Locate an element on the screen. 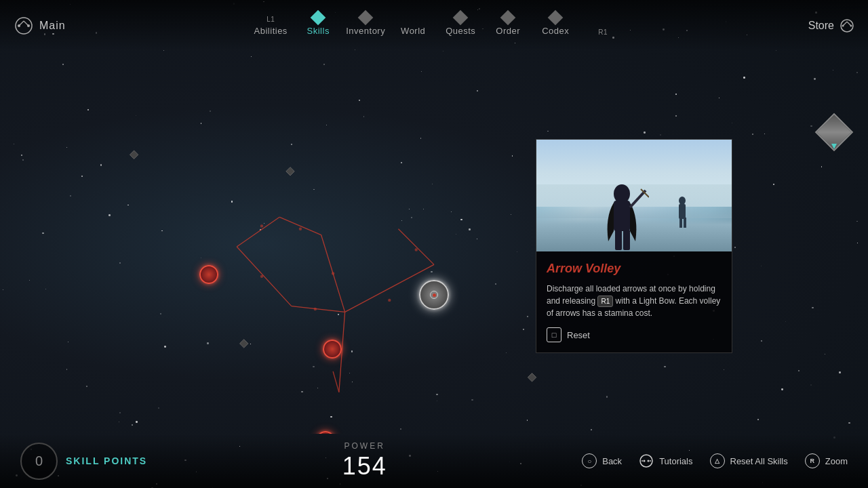 This screenshot has height=488, width=868. controller-icon is located at coordinates (24, 26).